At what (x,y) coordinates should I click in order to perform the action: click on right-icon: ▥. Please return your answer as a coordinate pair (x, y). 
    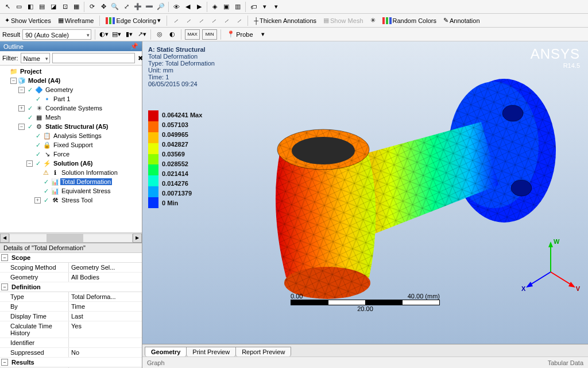
    Looking at the image, I should click on (238, 7).